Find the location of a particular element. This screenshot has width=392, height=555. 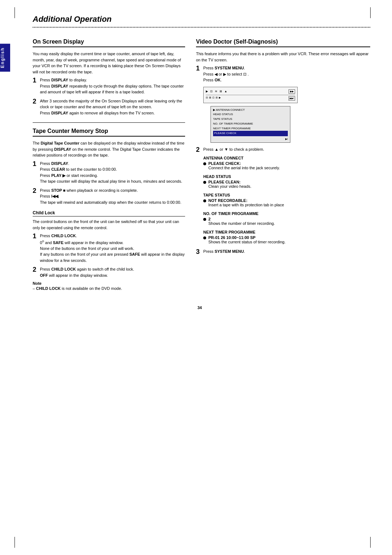

antenna-connect-group: ANTENNA CONNECT PLEASE CHECK: Connect th… is located at coordinates (287, 163).